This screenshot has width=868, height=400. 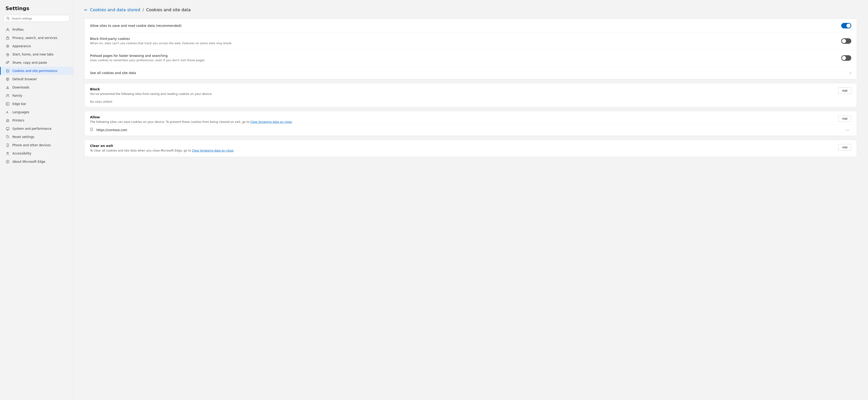 What do you see at coordinates (36, 79) in the screenshot?
I see `sidebar-item-default-browser: Default browser` at bounding box center [36, 79].